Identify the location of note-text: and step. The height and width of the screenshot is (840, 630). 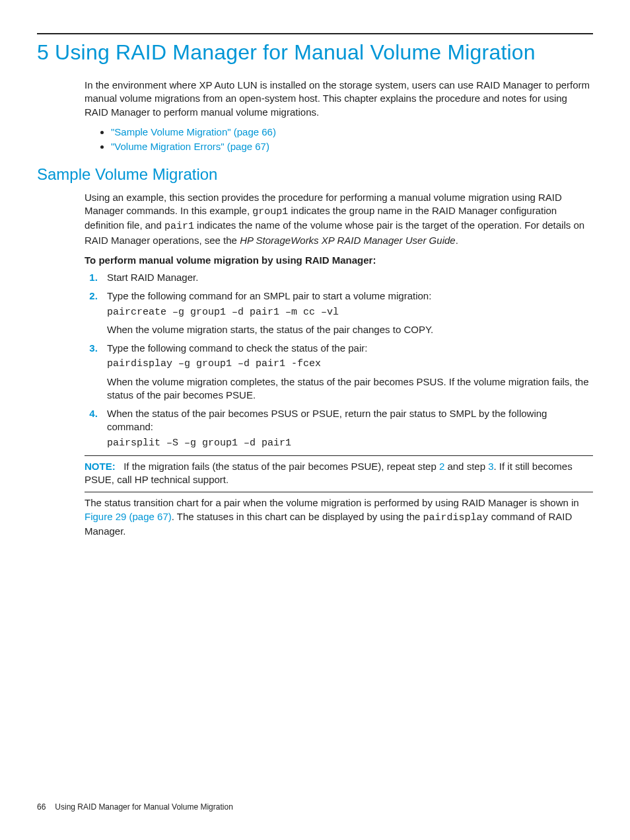
(466, 467).